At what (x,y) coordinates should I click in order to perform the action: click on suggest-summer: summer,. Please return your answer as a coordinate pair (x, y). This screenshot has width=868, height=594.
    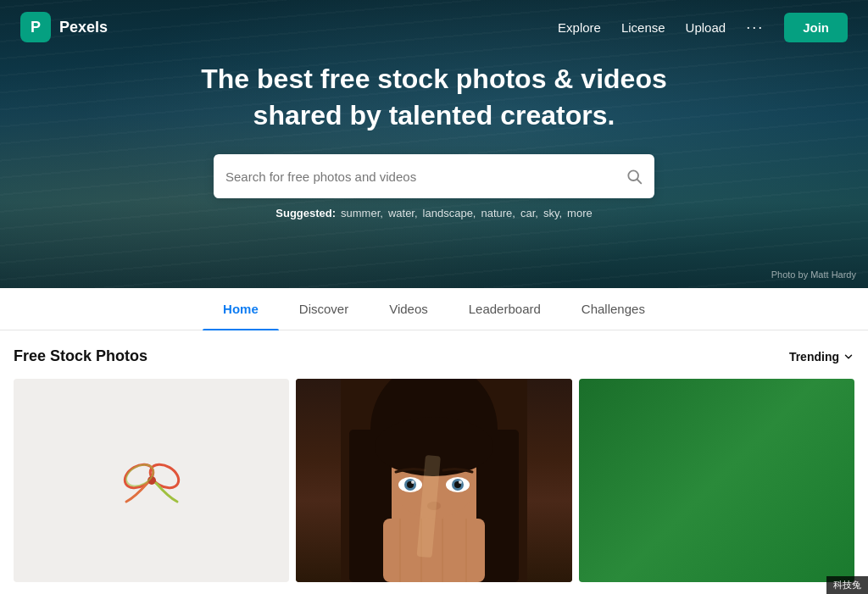
    Looking at the image, I should click on (362, 214).